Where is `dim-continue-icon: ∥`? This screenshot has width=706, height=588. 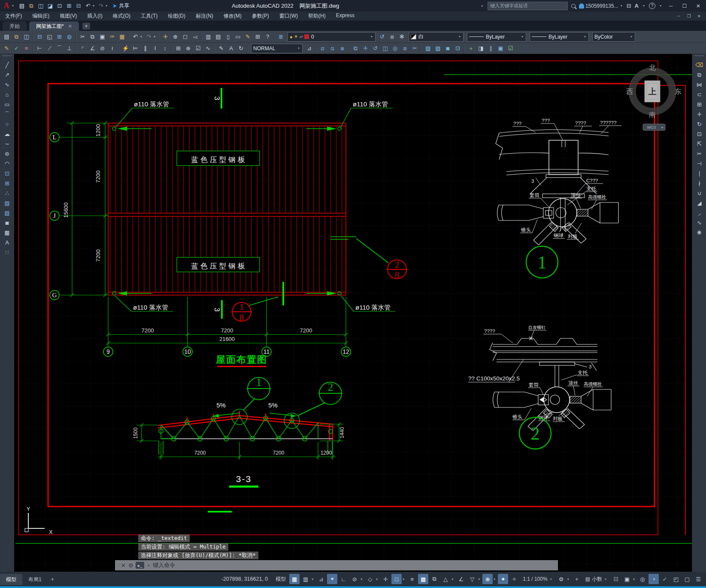 dim-continue-icon: ∥ is located at coordinates (145, 48).